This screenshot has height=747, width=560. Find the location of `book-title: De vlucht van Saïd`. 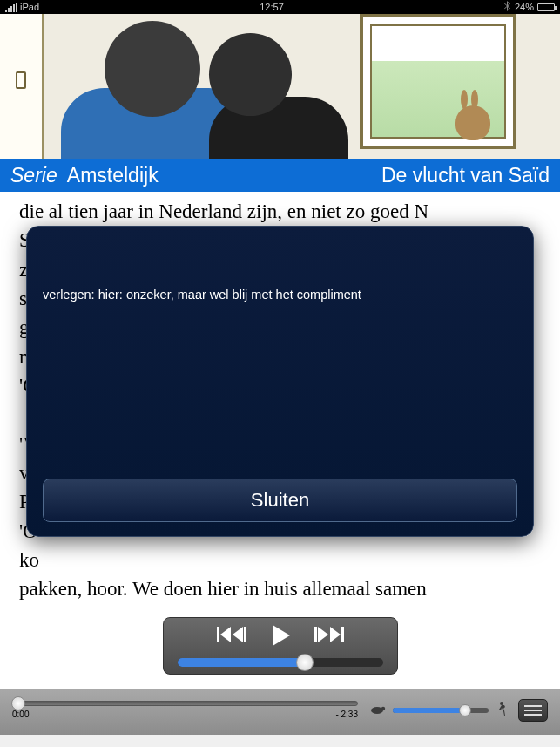

book-title: De vlucht van Saïd is located at coordinates (465, 176).